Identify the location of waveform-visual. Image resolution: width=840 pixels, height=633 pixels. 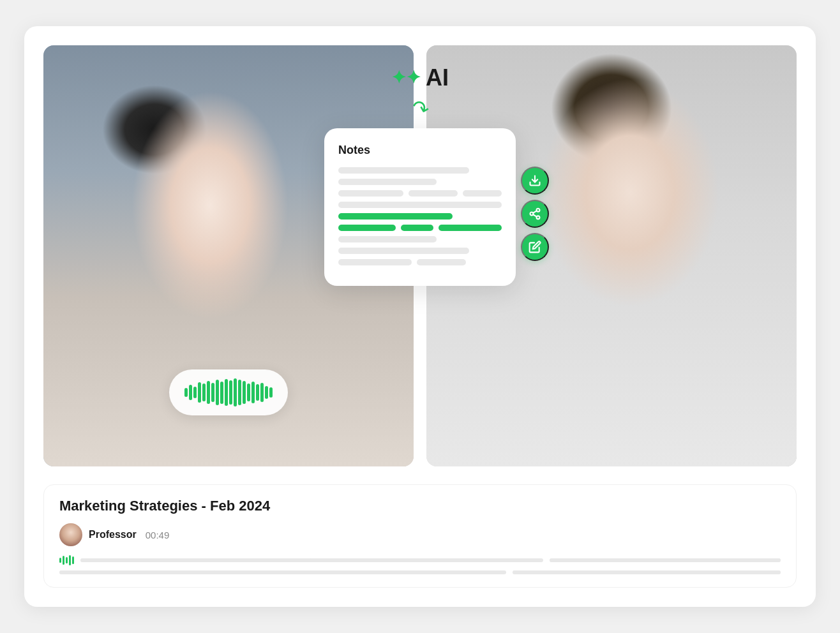
(229, 392).